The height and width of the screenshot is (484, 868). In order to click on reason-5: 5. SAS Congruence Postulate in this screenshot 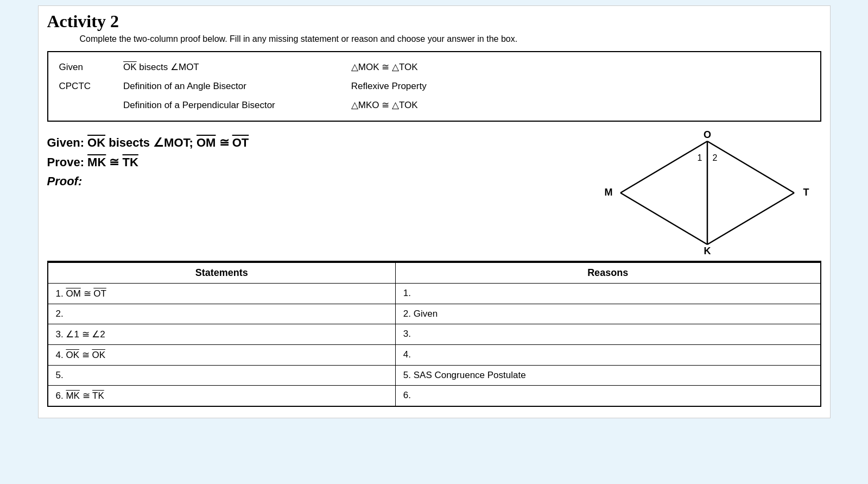, I will do `click(608, 375)`.